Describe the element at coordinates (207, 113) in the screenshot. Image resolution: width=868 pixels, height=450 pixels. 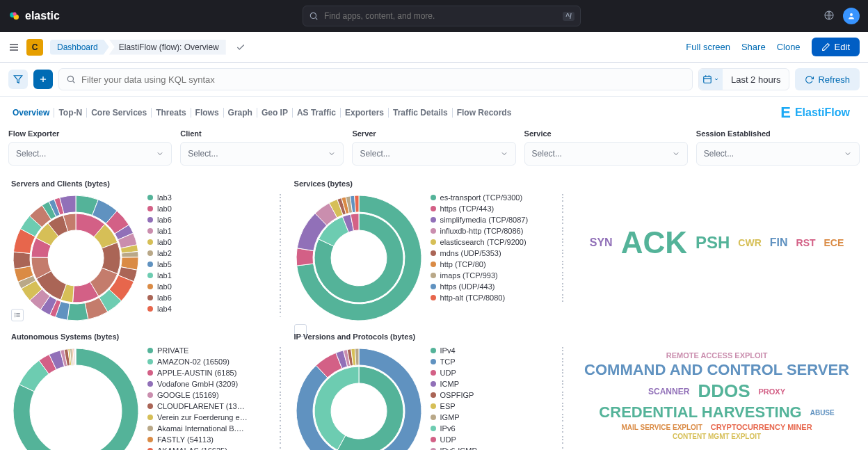
I see `tab-flows: Flows` at that location.